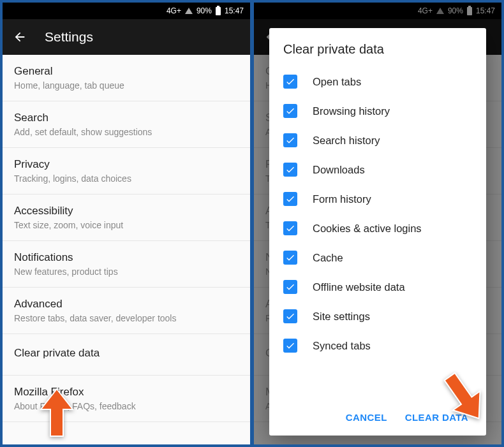 The image size is (504, 447). I want to click on checkbox-label: Synced tabs, so click(342, 346).